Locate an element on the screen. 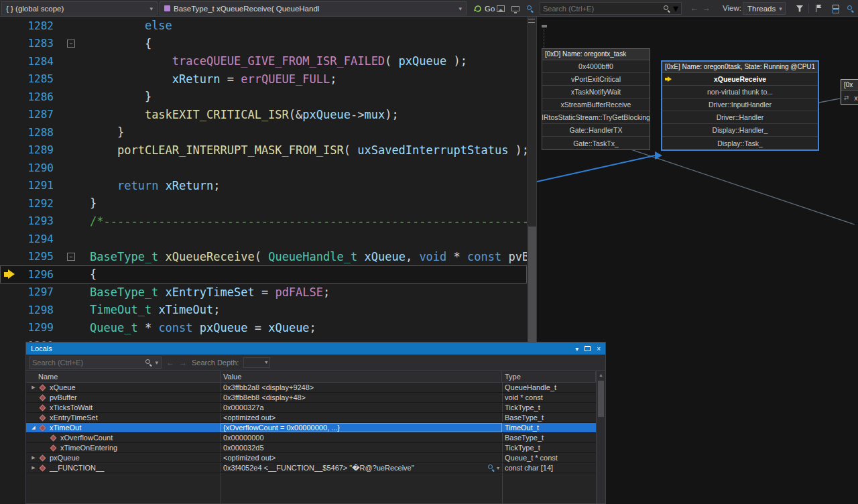 The height and width of the screenshot is (504, 858). scroll-up-icon: ▲ is located at coordinates (601, 375).